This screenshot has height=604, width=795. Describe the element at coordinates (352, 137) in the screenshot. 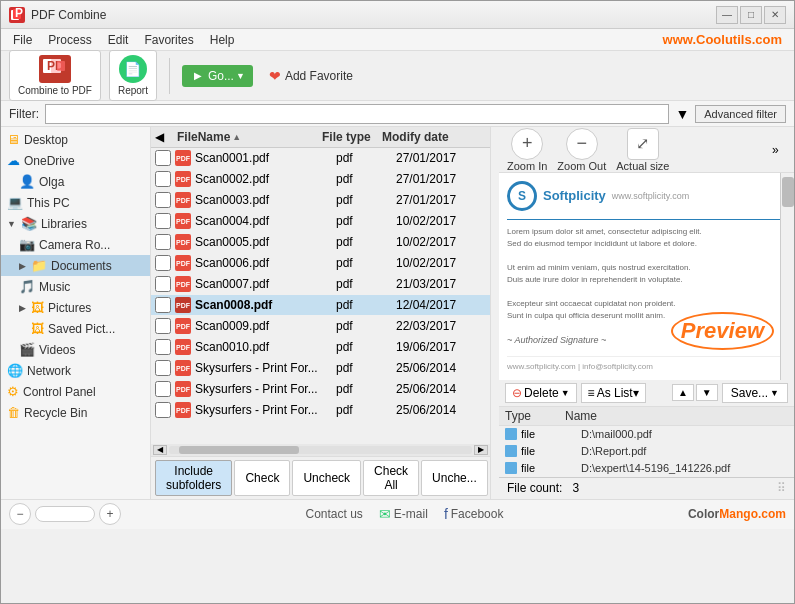

I see `header-filetype: File type` at that location.